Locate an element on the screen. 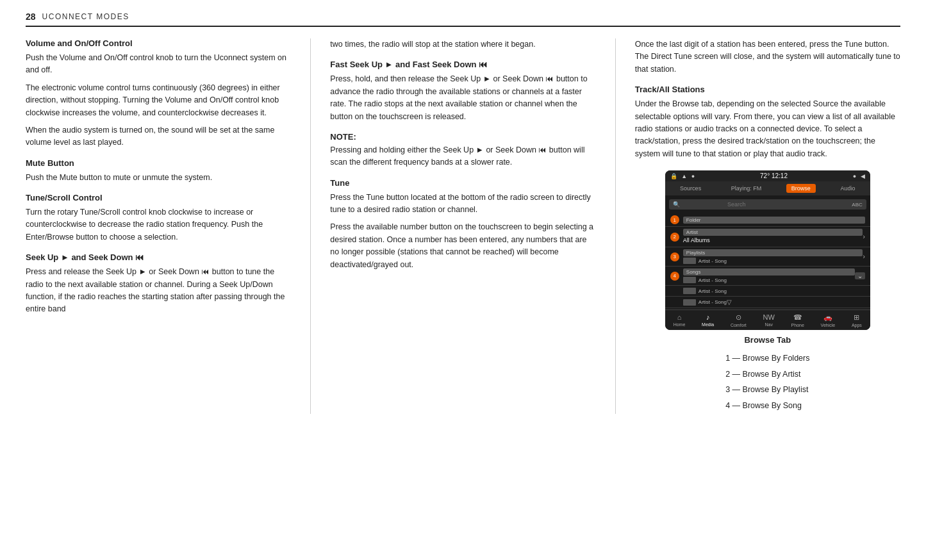 This screenshot has height=560, width=926. p-fast-seek: Press, hold, and then release the Seek U… is located at coordinates (463, 98).